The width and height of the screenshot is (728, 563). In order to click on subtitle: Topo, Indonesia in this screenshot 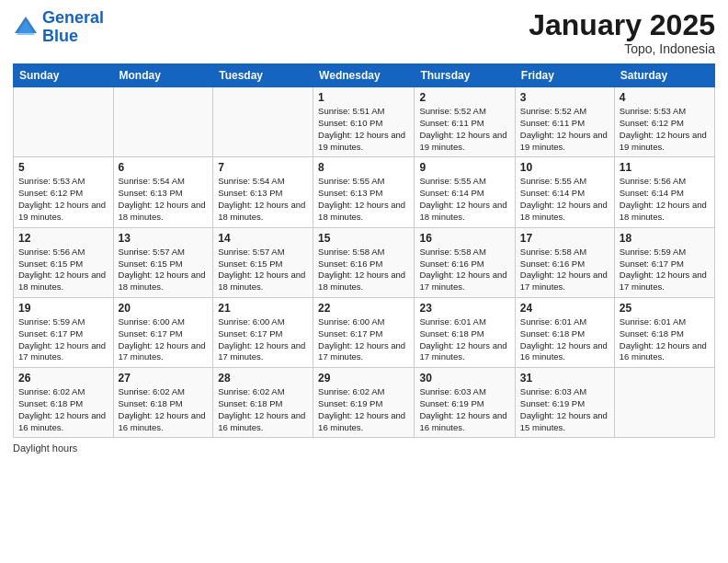, I will do `click(621, 49)`.